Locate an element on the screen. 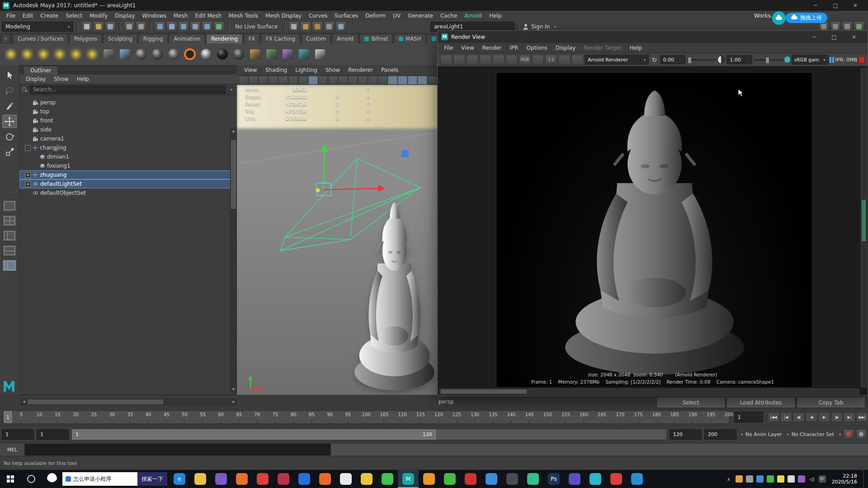 The width and height of the screenshot is (868, 488). tray-up-caret-icon: ∧ is located at coordinates (729, 479).